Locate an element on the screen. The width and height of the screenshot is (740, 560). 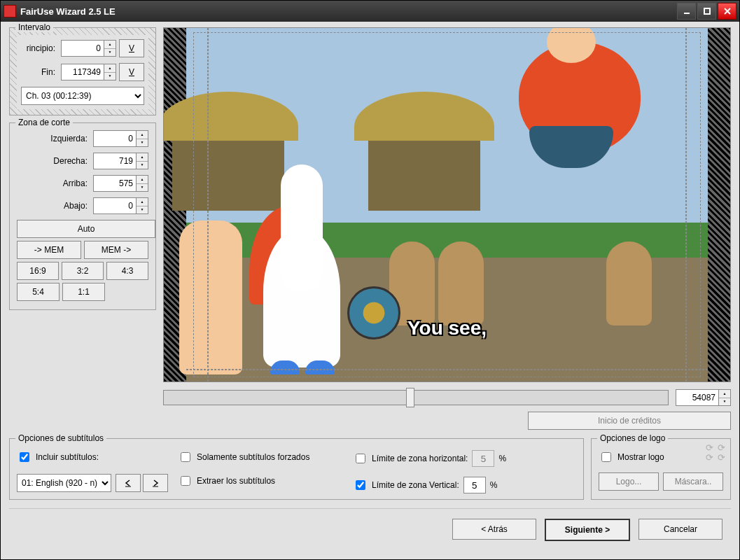
lim-h-value is located at coordinates (483, 458).